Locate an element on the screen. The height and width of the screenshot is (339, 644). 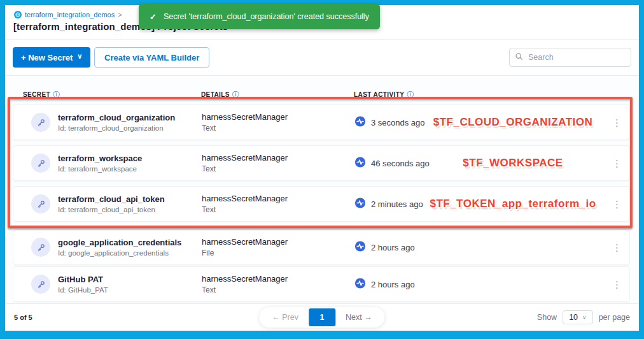
next-page-button: Next → is located at coordinates (359, 317).